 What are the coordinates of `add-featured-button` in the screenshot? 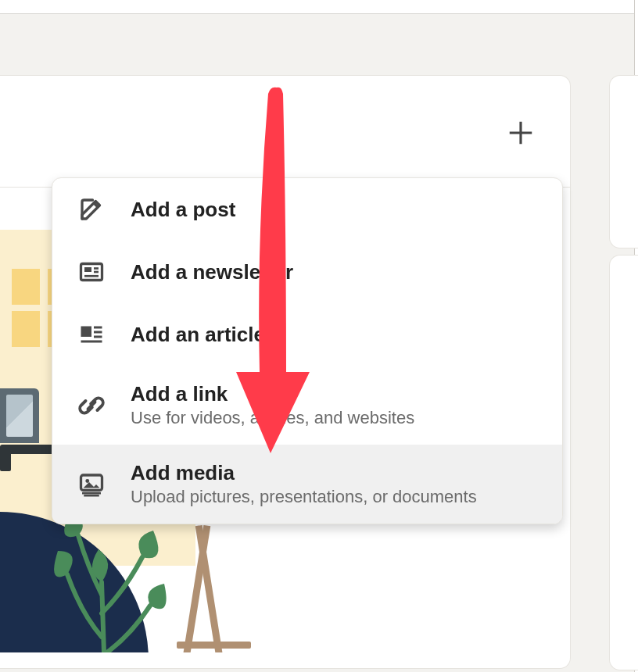 It's located at (521, 133).